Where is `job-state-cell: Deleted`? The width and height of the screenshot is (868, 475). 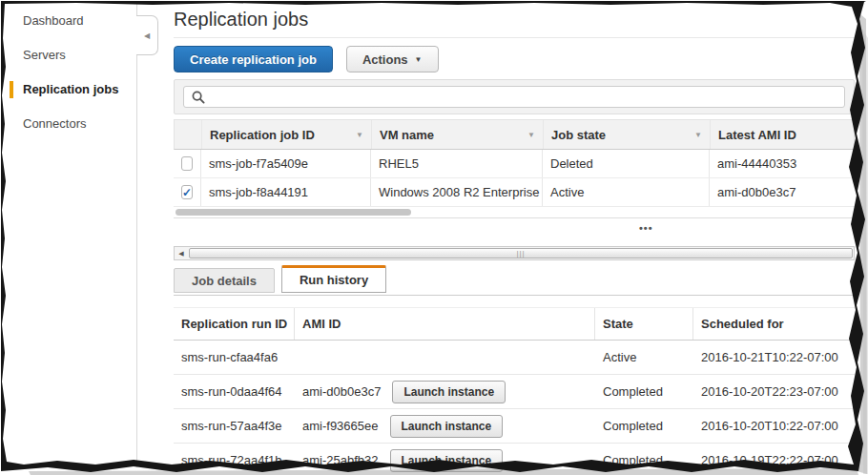 job-state-cell: Deleted is located at coordinates (626, 164).